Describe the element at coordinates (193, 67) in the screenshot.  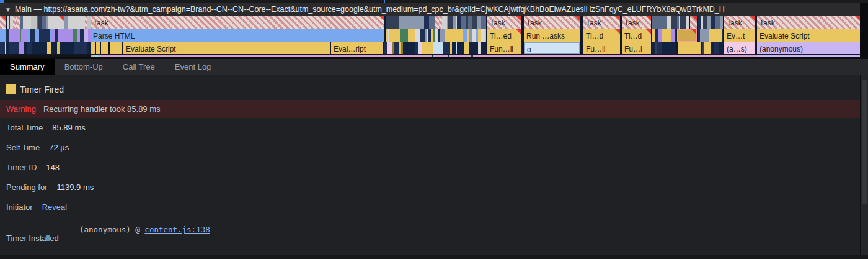
I see `tab-event-log: Event Log` at that location.